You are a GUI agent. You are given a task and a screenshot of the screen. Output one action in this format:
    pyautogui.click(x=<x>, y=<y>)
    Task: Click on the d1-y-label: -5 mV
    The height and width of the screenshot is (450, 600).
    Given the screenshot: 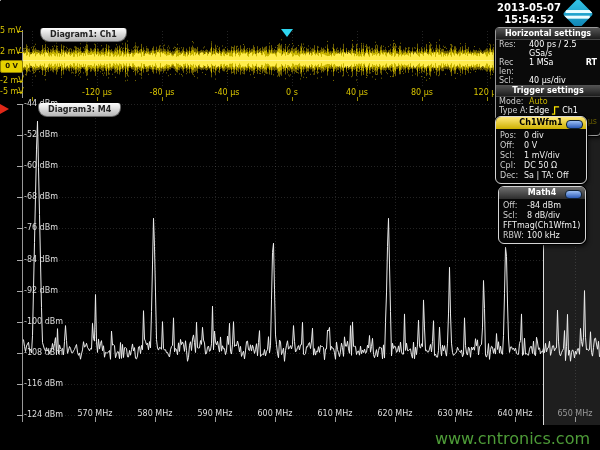 What is the action you would take?
    pyautogui.click(x=10, y=92)
    